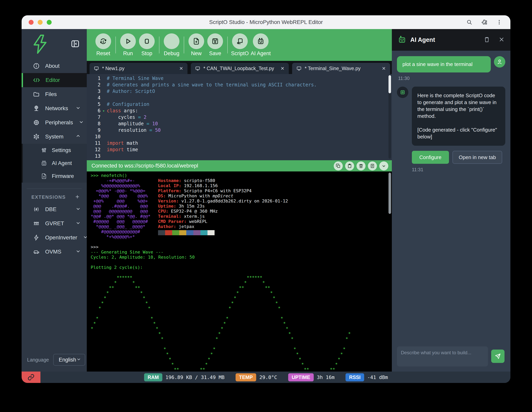 The height and width of the screenshot is (412, 532). What do you see at coordinates (372, 166) in the screenshot?
I see `log-file-icon` at bounding box center [372, 166].